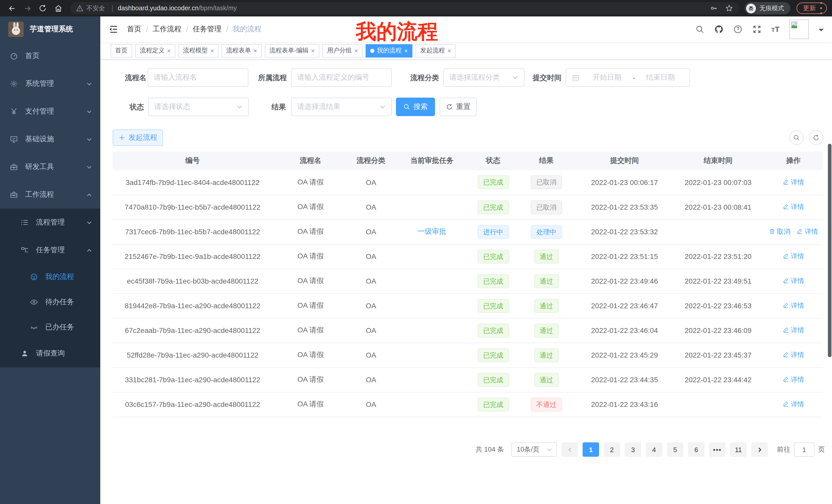  I want to click on status-select: 请选择状态, so click(199, 107).